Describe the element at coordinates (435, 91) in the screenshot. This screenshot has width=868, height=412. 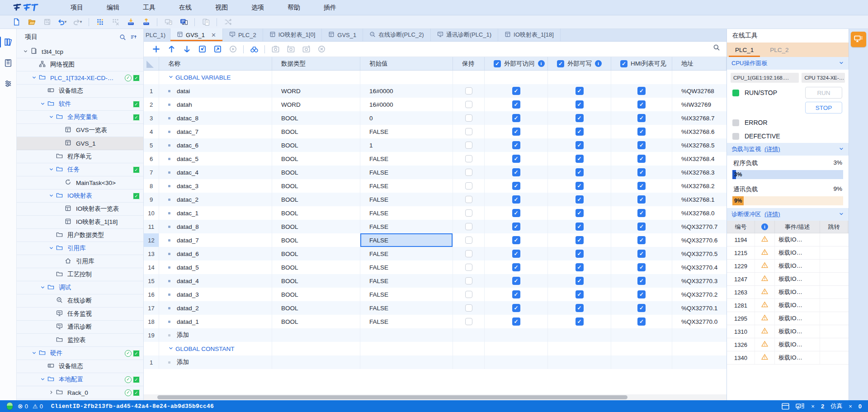
I see `variable-row: 1dataiWORD16#0000✓✓✓%QW32768` at that location.